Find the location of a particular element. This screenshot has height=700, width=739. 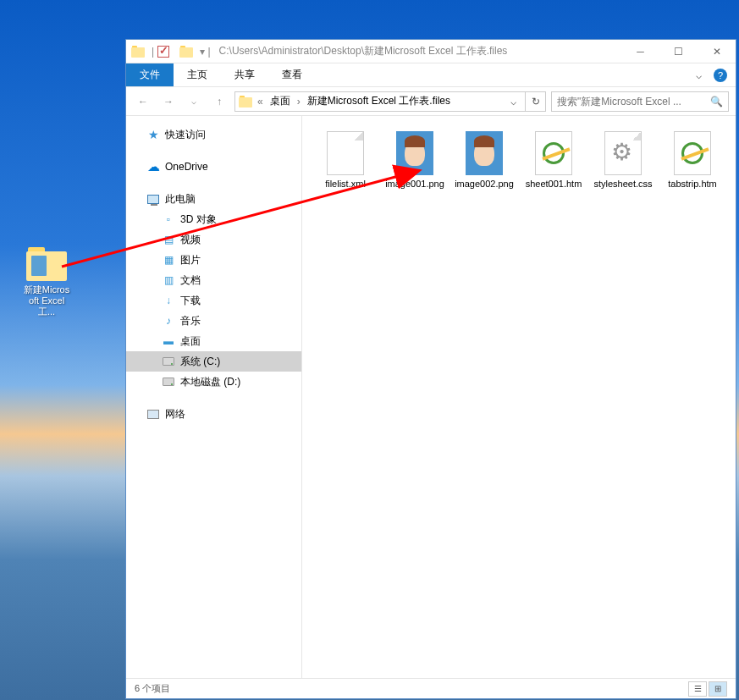

close-button: ✕ is located at coordinates (716, 52).